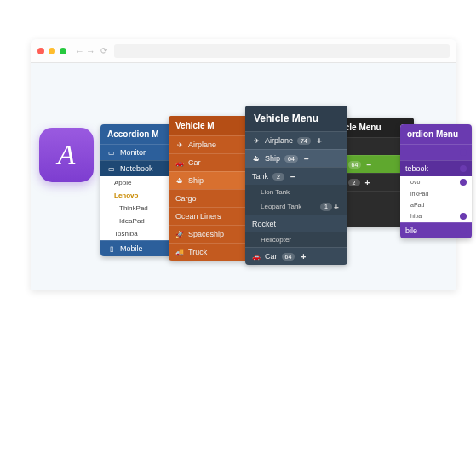  I want to click on nav-arrows: ← →, so click(85, 51).